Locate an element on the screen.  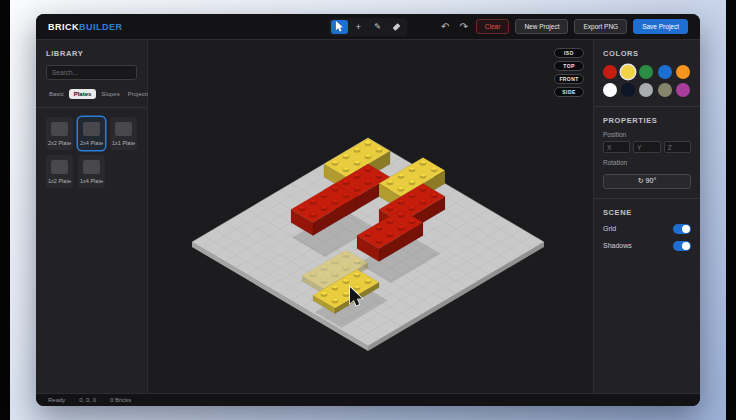
toolbar-actions: ↶ ↷ Clear New Project Export PNG Save Pr… is located at coordinates (564, 26).